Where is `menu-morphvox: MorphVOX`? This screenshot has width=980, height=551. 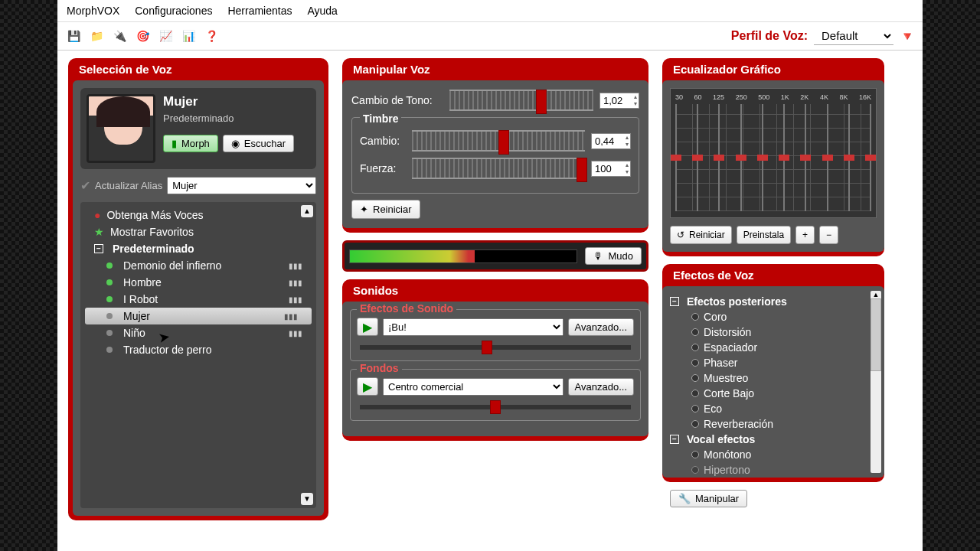
menu-morphvox: MorphVOX is located at coordinates (93, 11).